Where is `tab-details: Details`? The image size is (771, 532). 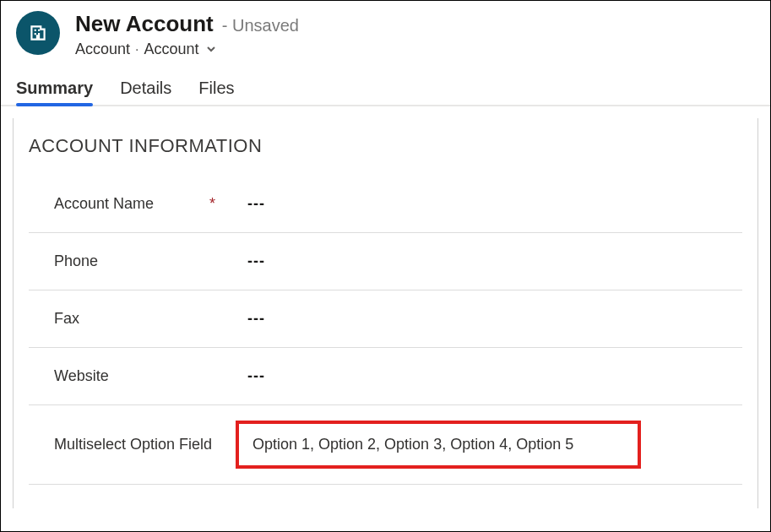 tab-details: Details is located at coordinates (145, 91).